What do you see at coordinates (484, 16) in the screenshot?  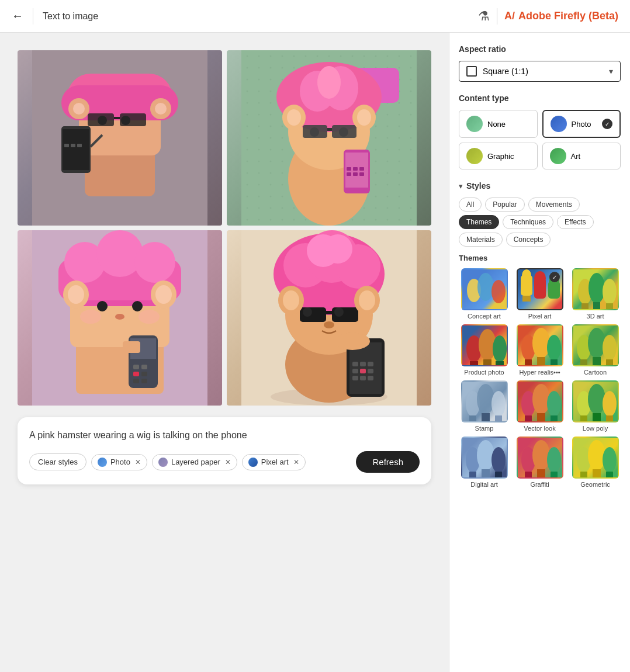 I see `flask-icon: ⚗` at bounding box center [484, 16].